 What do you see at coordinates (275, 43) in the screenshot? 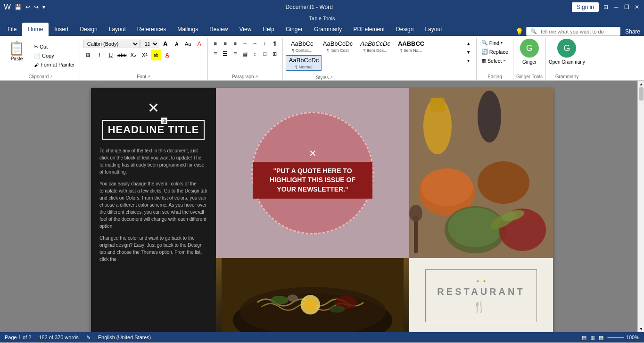
I see `show-paragraph-button: ¶` at bounding box center [275, 43].